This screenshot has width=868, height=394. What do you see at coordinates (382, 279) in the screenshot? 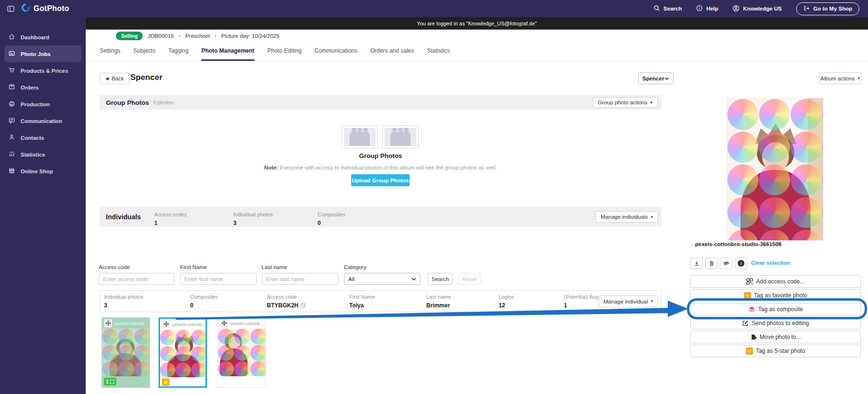
I see `category-select: All` at bounding box center [382, 279].